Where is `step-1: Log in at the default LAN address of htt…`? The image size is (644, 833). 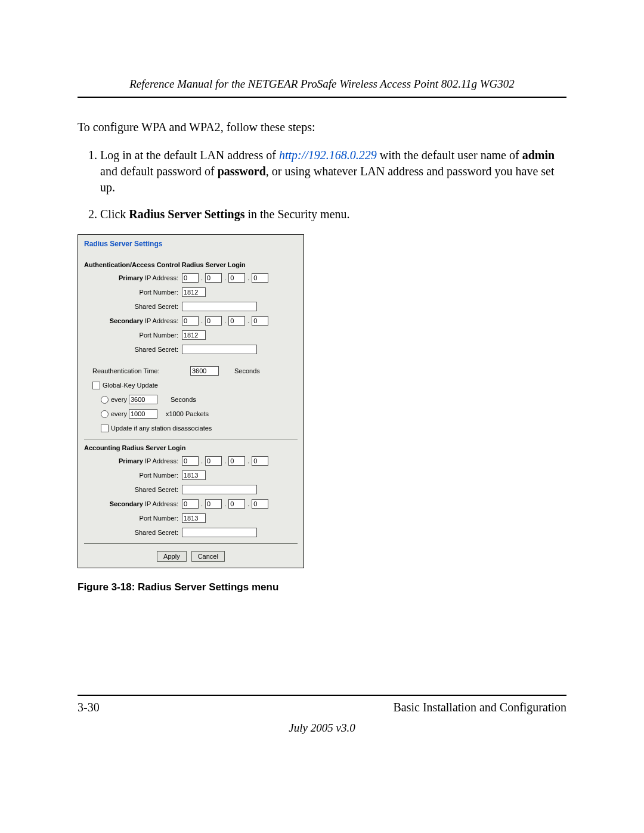
step-1: Log in at the default LAN address of htt… is located at coordinates (333, 172).